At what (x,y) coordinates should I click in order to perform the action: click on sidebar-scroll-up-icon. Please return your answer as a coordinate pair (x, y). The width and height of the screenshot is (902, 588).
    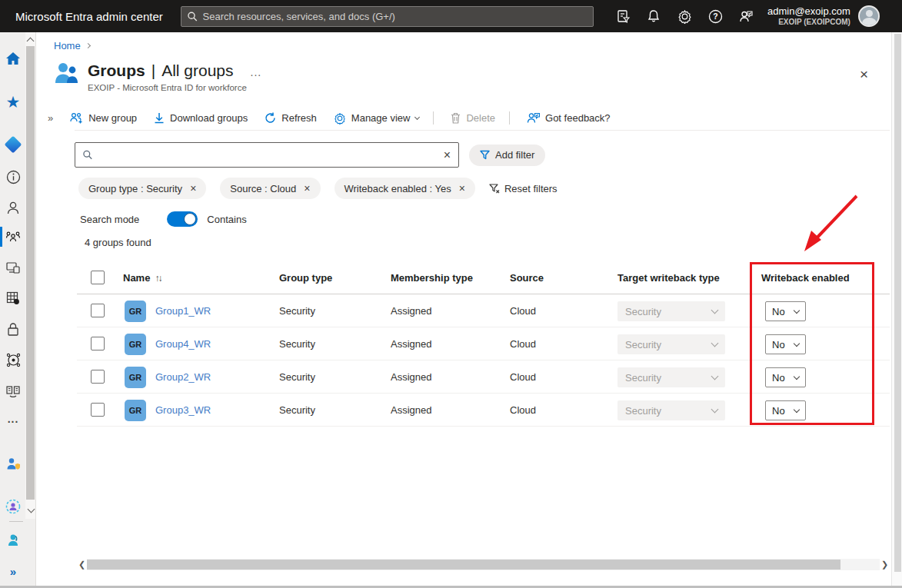
    Looking at the image, I should click on (31, 42).